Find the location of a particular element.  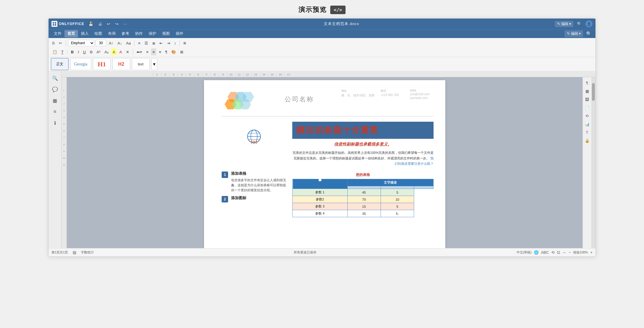

italic-btn: I is located at coordinates (78, 52).